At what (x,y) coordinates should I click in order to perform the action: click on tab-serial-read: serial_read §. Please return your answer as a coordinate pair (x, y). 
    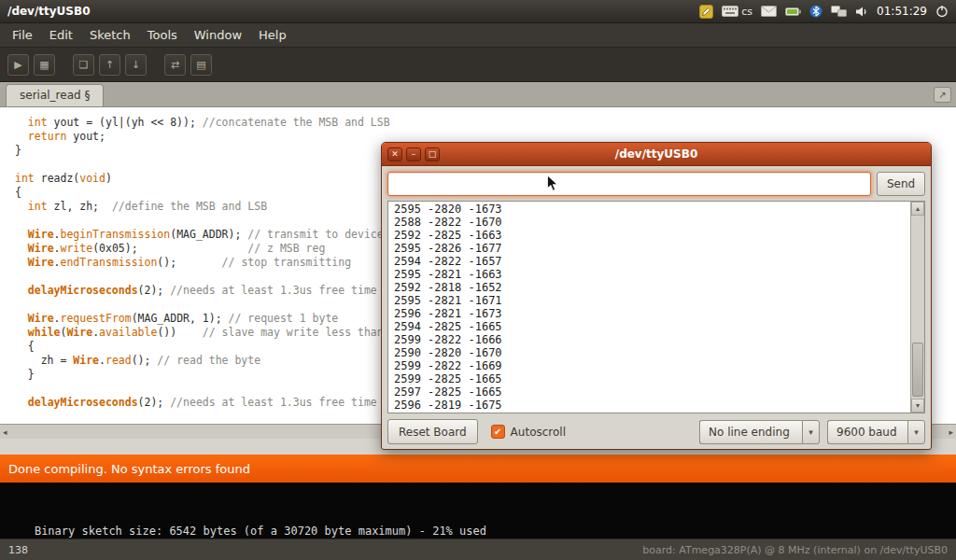
    Looking at the image, I should click on (54, 95).